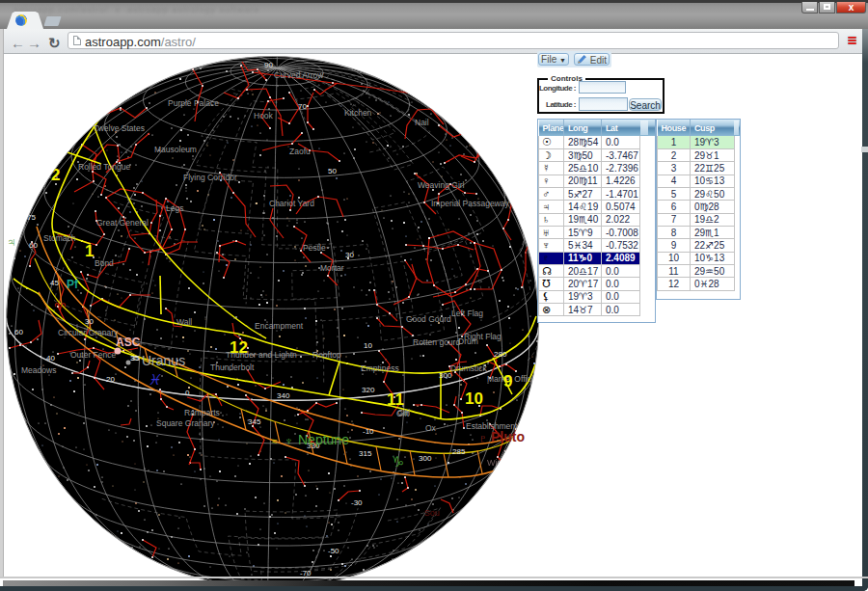  What do you see at coordinates (89, 251) in the screenshot?
I see `svg-text: 1` at bounding box center [89, 251].